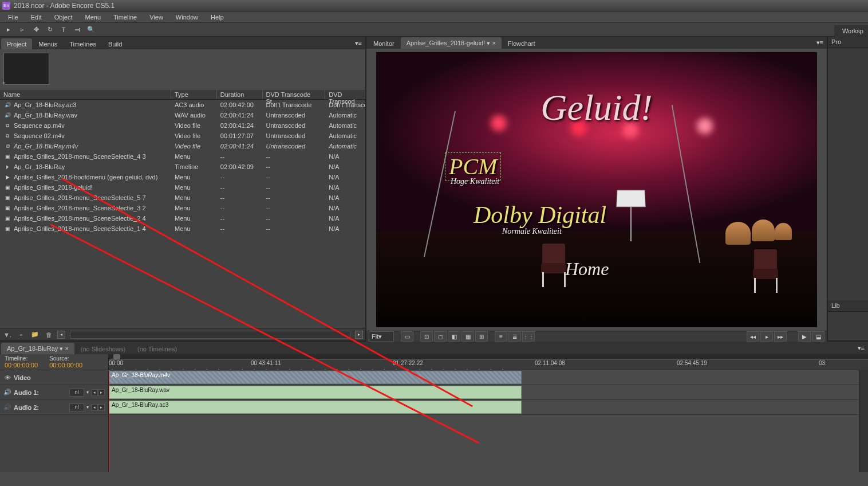 The image size is (868, 486). I want to click on route-normal-icon: ⊡, so click(427, 336).